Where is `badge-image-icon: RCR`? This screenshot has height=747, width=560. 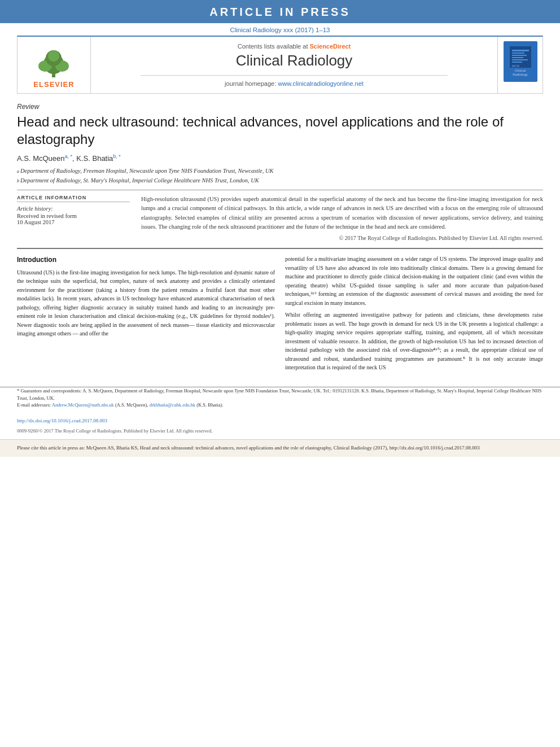 badge-image-icon: RCR is located at coordinates (520, 57).